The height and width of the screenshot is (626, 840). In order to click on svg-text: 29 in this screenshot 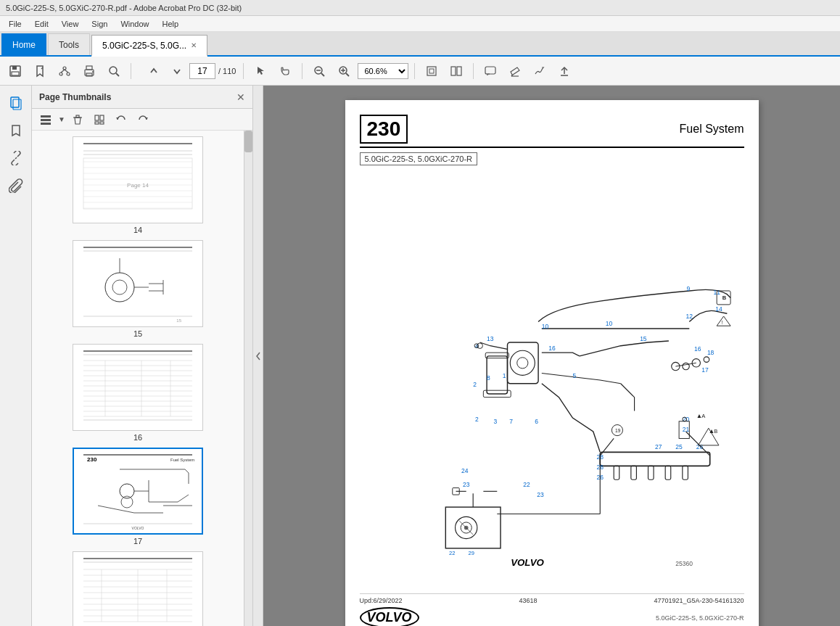, I will do `click(471, 553)`.